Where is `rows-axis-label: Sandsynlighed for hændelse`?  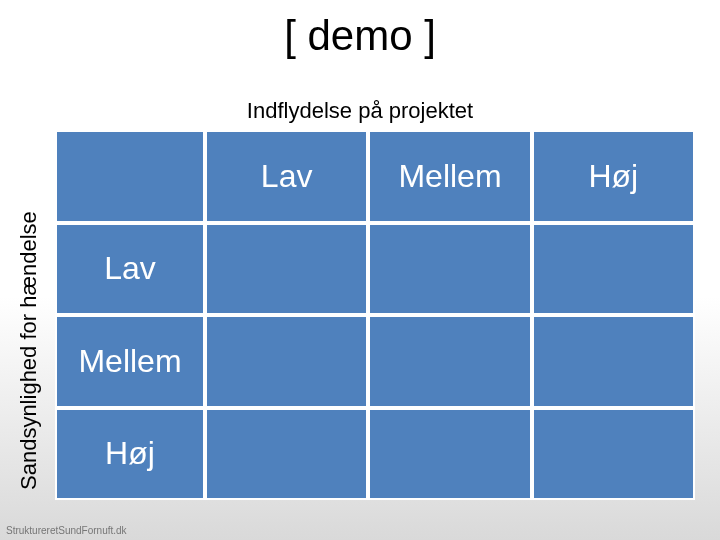
rows-axis-label: Sandsynlighed for hændelse is located at coordinates (29, 350).